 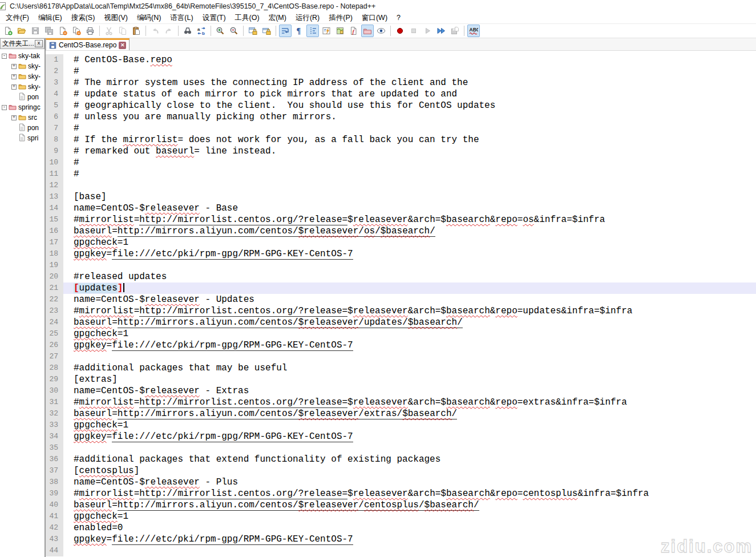 What do you see at coordinates (414, 31) in the screenshot?
I see `macro-stop-icon` at bounding box center [414, 31].